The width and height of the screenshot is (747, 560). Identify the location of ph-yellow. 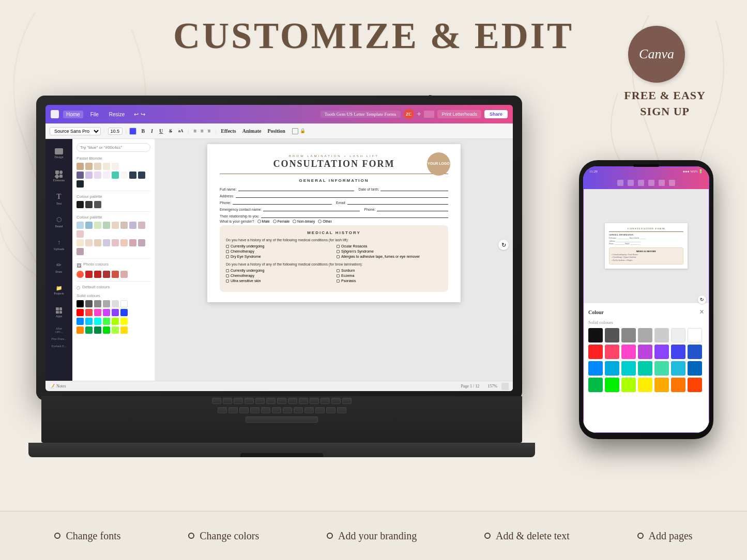
(645, 385).